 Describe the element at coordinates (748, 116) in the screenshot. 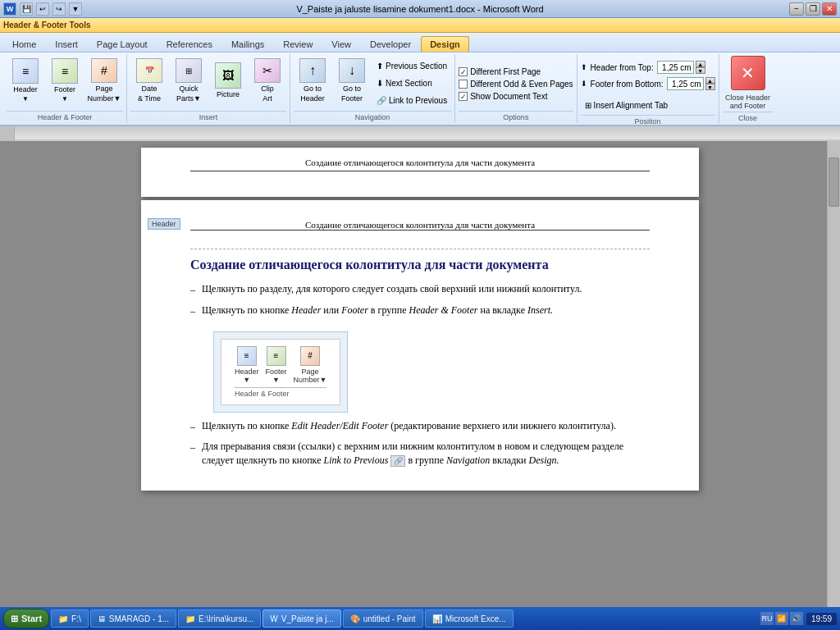

I see `close-group-label: Close` at that location.